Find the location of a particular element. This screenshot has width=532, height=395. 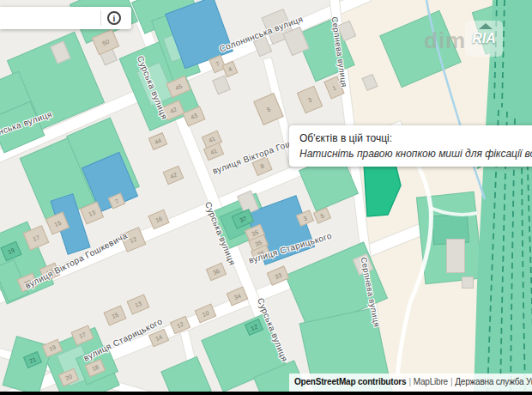

bottom-black-strip is located at coordinates (266, 393).